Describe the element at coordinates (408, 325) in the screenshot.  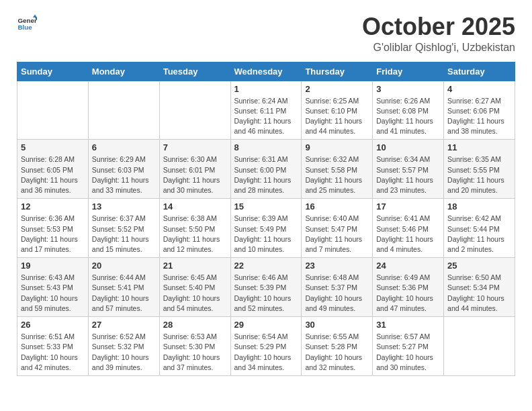
I see `day-number: 31` at that location.